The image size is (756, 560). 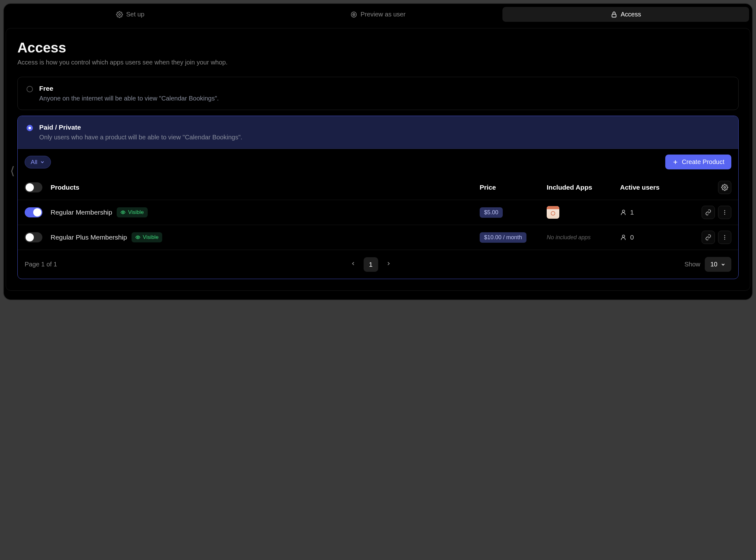 What do you see at coordinates (389, 264) in the screenshot?
I see `chevron-right-icon` at bounding box center [389, 264].